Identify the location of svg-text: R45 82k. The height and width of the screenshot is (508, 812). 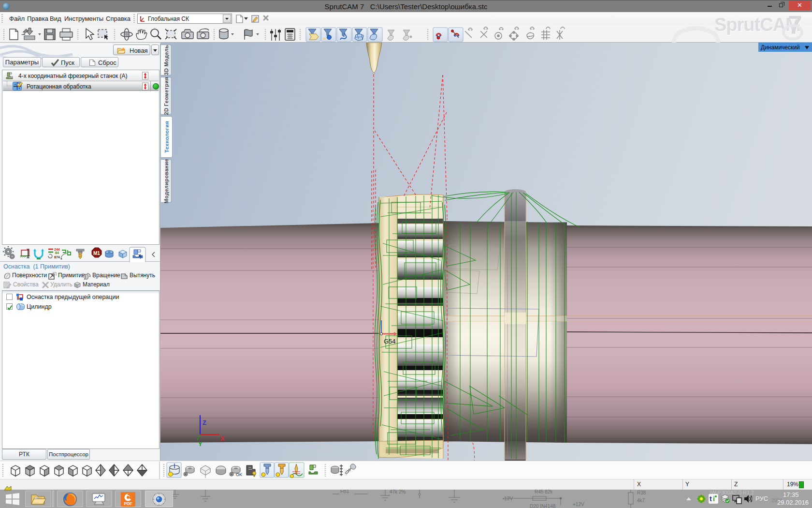
(544, 492).